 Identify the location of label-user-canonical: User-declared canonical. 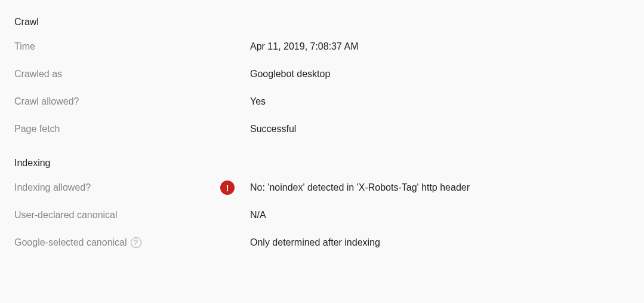
(117, 215).